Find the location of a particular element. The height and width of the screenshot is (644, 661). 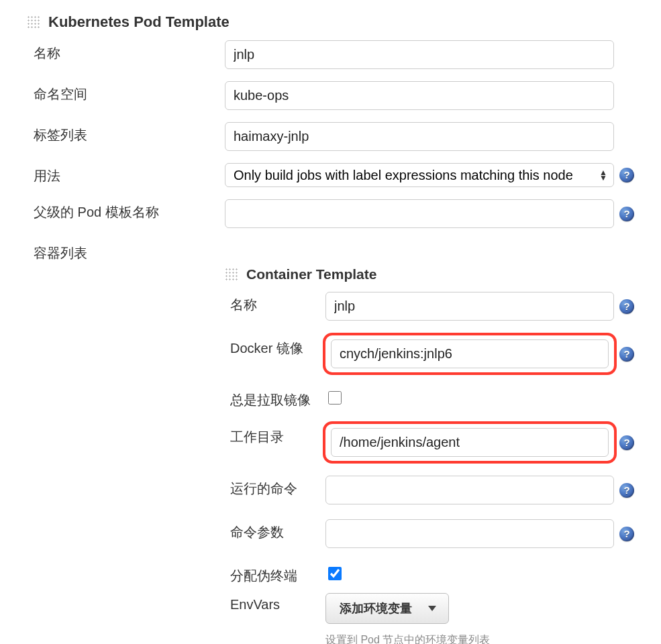

label-command: 运行的命令 is located at coordinates (275, 487).